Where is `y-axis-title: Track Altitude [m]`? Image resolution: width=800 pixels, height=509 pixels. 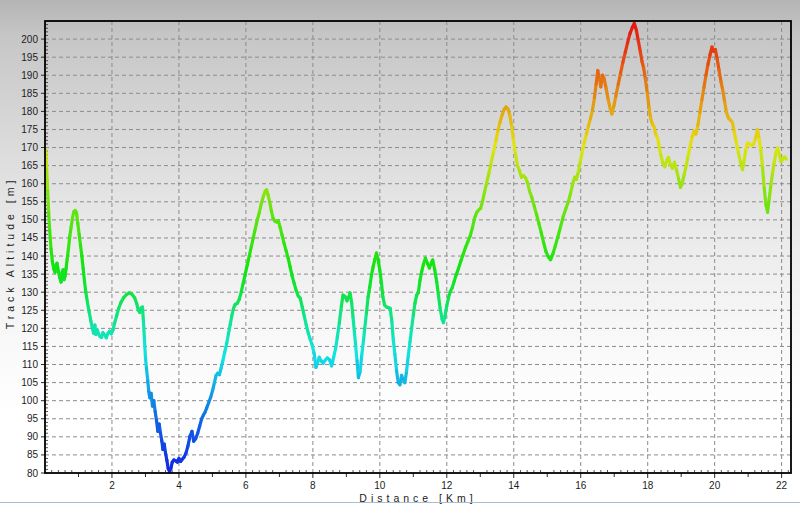 y-axis-title: Track Altitude [m] is located at coordinates (10, 253).